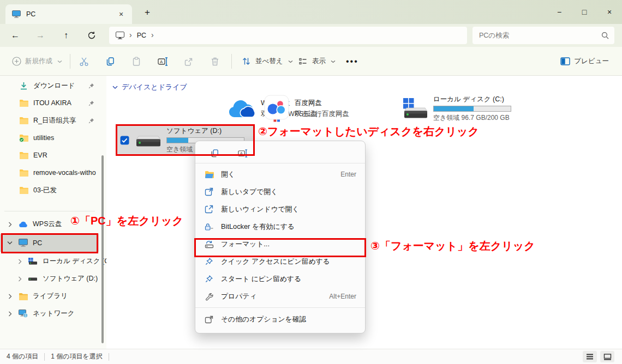  I want to click on sort-button: 並べ替え, so click(267, 61).